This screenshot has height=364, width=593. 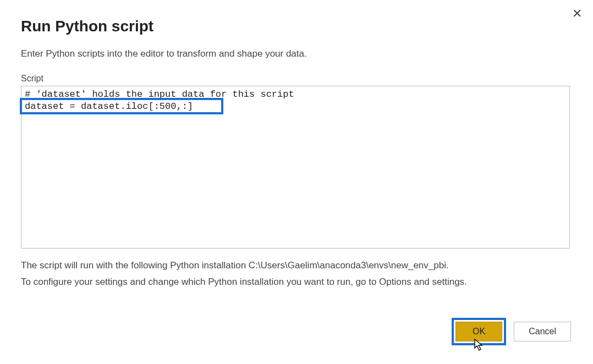 I want to click on dialog-subtitle: Enter Python scripts into the editor to …, so click(x=296, y=54).